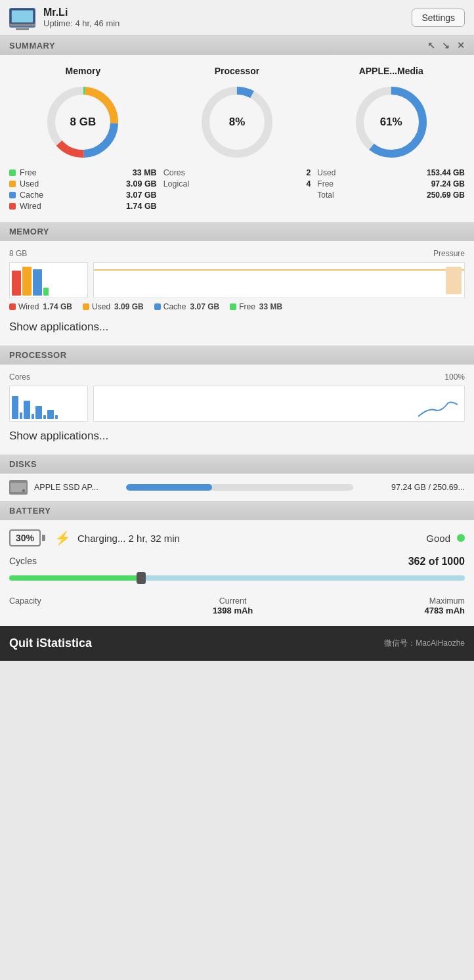 The height and width of the screenshot is (980, 474). Describe the element at coordinates (238, 139) in the screenshot. I see `summary-processor-col: Processor 8% Cores 2 Logical 4` at that location.